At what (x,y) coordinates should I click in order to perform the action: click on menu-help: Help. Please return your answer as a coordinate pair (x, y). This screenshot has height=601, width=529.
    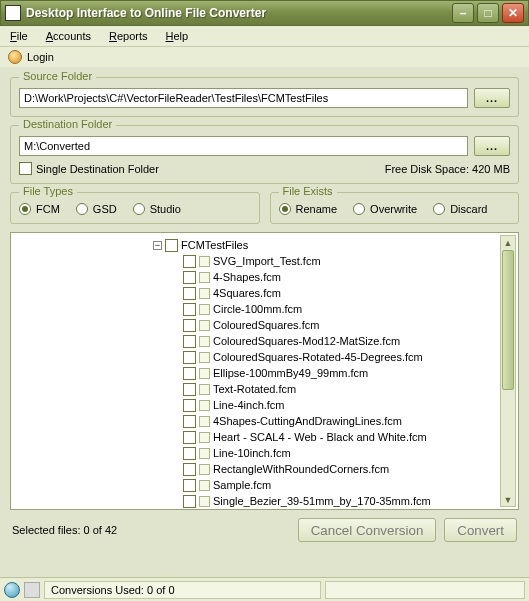
    Looking at the image, I should click on (178, 36).